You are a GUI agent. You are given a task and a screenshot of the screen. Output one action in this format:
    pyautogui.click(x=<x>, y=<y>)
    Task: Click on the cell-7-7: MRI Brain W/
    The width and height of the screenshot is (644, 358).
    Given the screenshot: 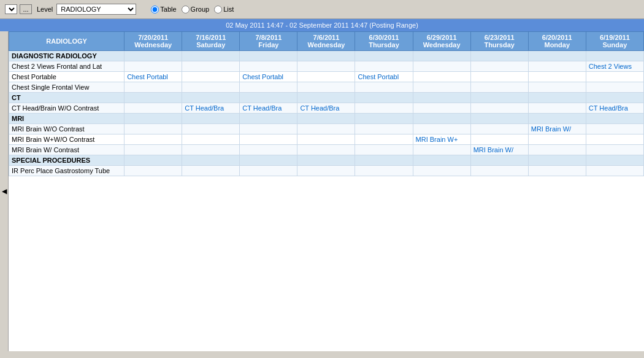 What is the action you would take?
    pyautogui.click(x=557, y=129)
    